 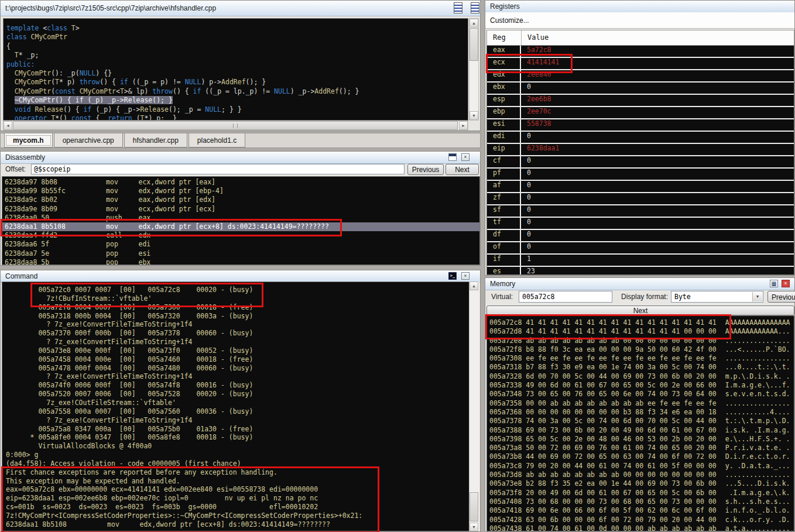 What do you see at coordinates (758, 502) in the screenshot?
I see `memory-ascii: s.h...s.h.e.s...` at bounding box center [758, 502].